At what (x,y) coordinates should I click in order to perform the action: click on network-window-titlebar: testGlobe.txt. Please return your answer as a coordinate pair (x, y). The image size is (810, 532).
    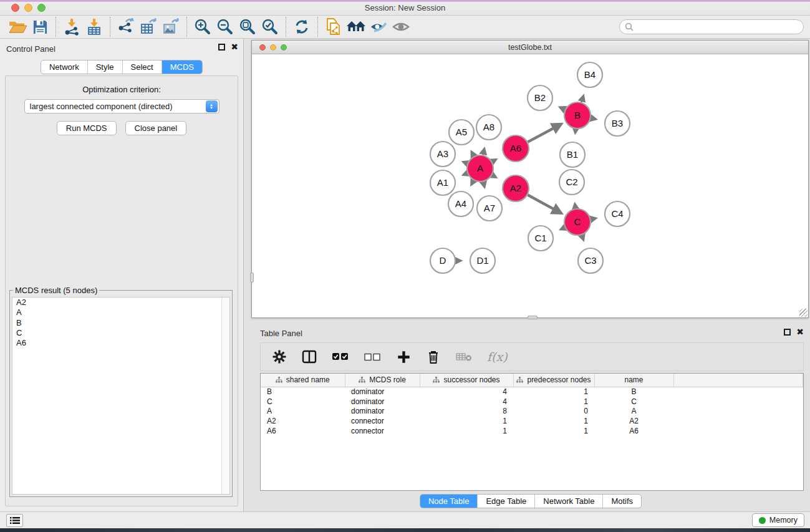
    Looking at the image, I should click on (530, 47).